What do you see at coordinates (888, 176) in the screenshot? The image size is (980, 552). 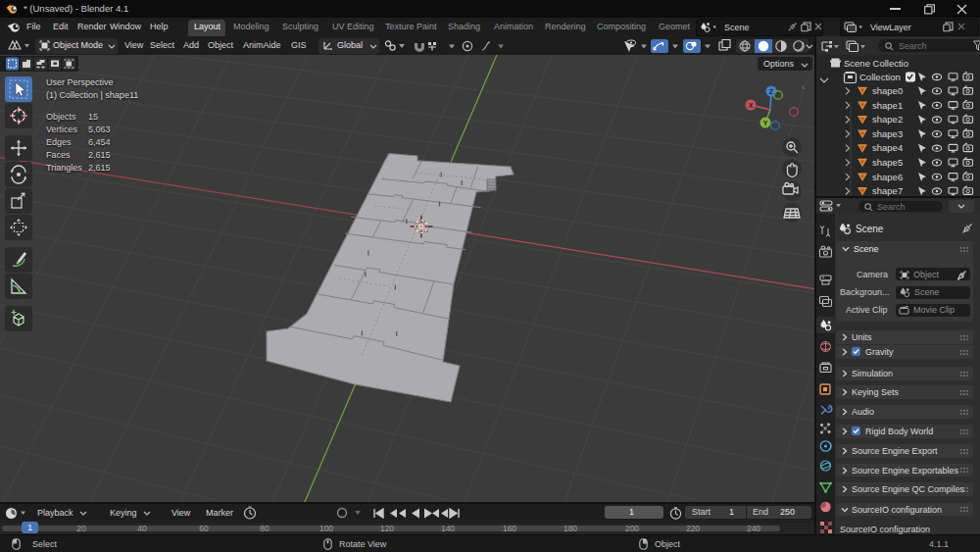 I see `svg-text: shape6` at bounding box center [888, 176].